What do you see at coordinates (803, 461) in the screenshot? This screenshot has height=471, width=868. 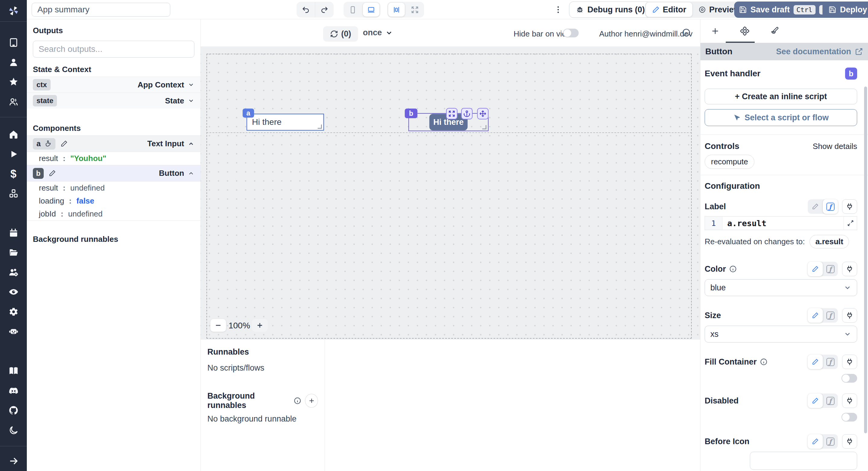 I see `before-icon-input` at bounding box center [803, 461].